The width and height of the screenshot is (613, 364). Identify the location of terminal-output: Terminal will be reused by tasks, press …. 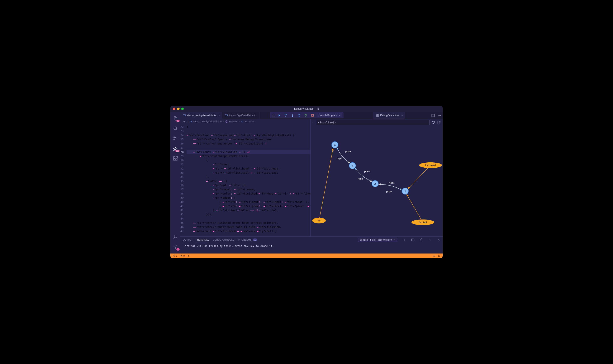
(311, 248).